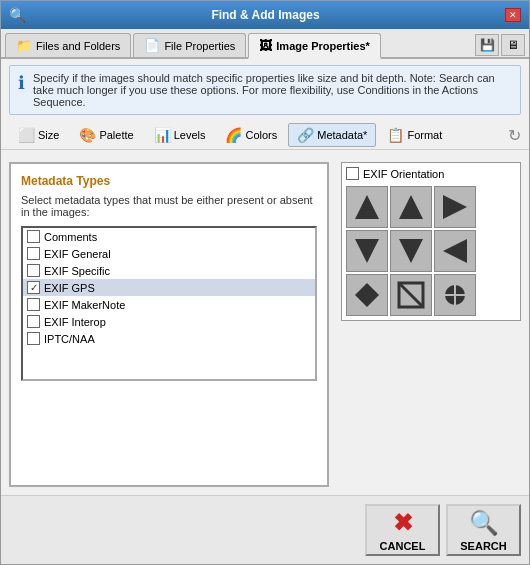 The height and width of the screenshot is (565, 530). Describe the element at coordinates (323, 46) in the screenshot. I see `tab-image-props-label: Image Properties*` at that location.